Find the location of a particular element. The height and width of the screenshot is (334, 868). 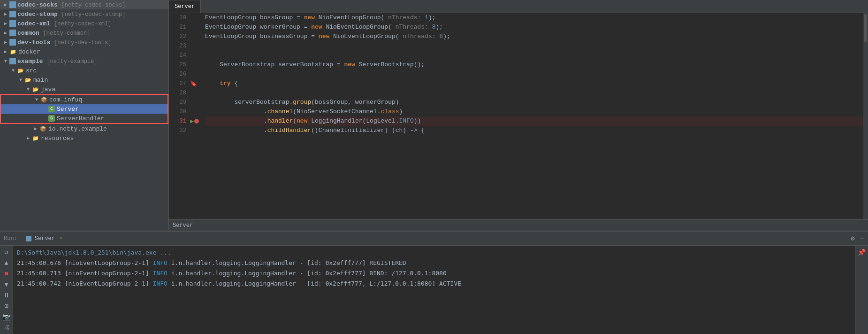

debug-arrow-icon is located at coordinates (197, 121).